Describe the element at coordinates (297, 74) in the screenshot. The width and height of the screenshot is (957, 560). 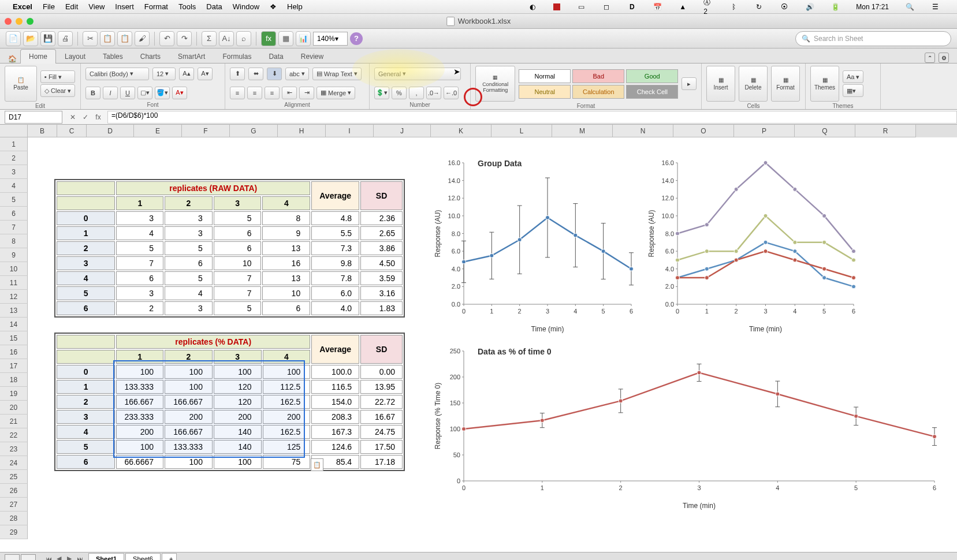
I see `orientation-button: abc▾` at that location.